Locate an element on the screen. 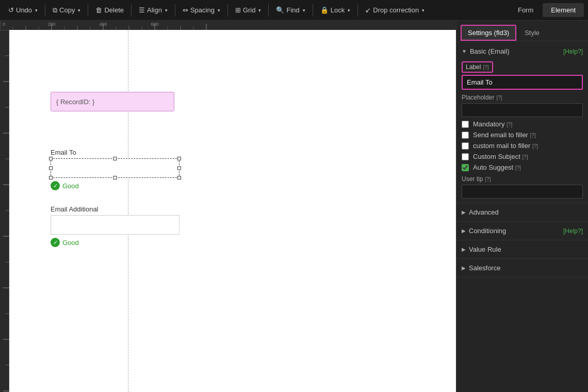 The width and height of the screenshot is (588, 392). email-to-label: Email To is located at coordinates (115, 153).